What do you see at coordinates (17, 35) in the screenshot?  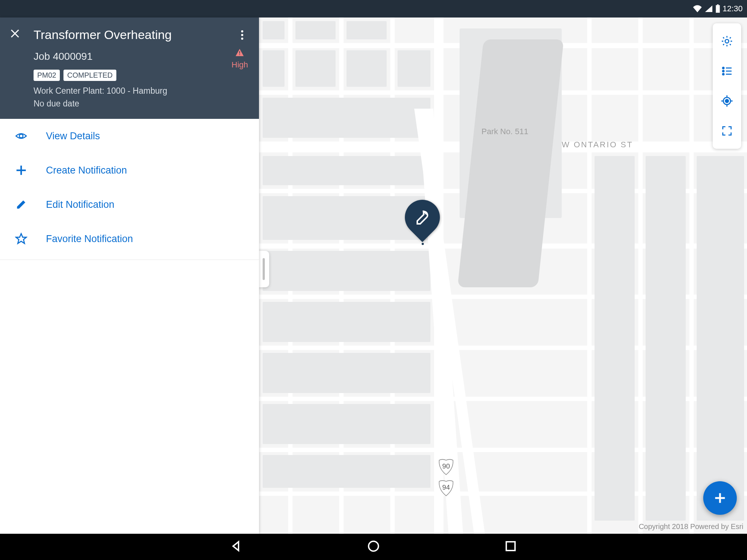 I see `close-icon` at bounding box center [17, 35].